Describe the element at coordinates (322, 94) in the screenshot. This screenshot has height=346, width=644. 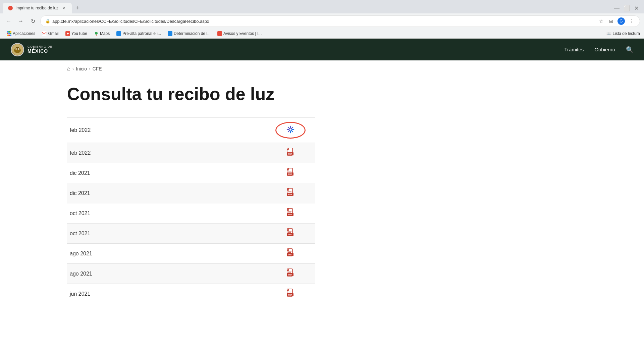
I see `page-title: Consulta tu recibo de luz` at that location.